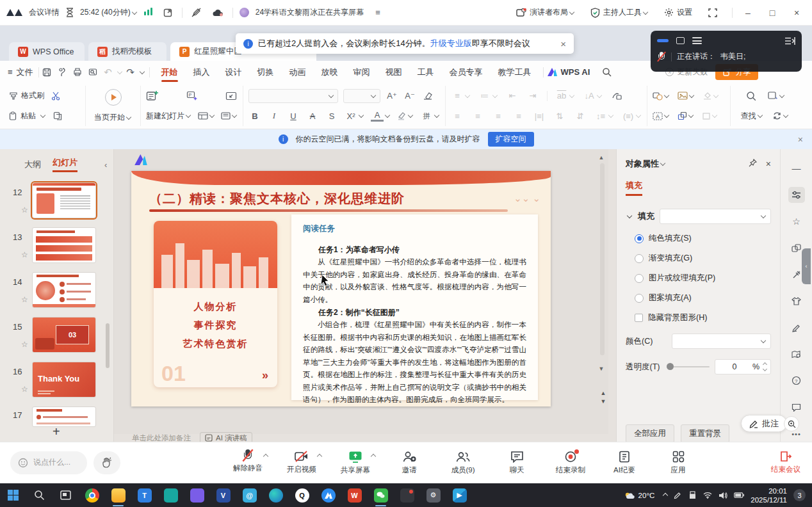  Describe the element at coordinates (328, 495) in the screenshot. I see `taskbar-app-meeting` at that location.